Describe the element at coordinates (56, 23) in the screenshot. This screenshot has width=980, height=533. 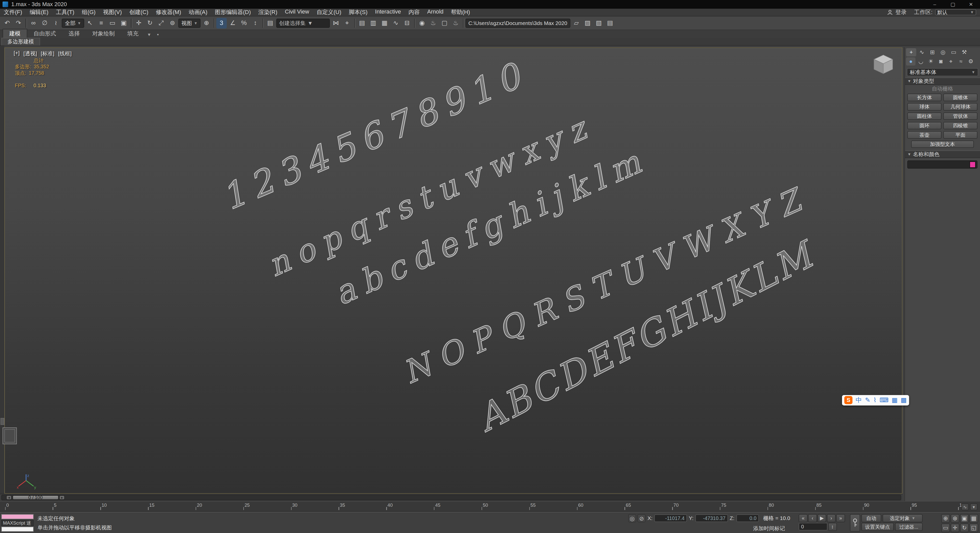
I see `bind-to-space-warp-icon: ≀` at that location.